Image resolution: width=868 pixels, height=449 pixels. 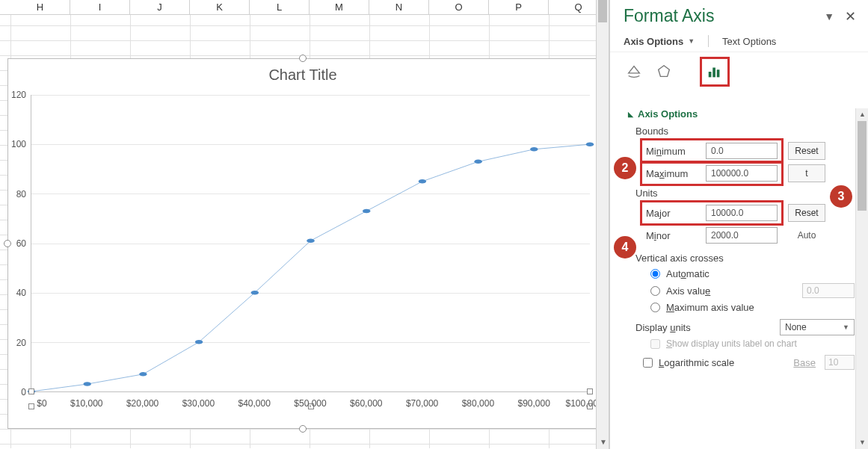 What do you see at coordinates (712, 235) in the screenshot?
I see `minor-row: Minor` at bounding box center [712, 235].